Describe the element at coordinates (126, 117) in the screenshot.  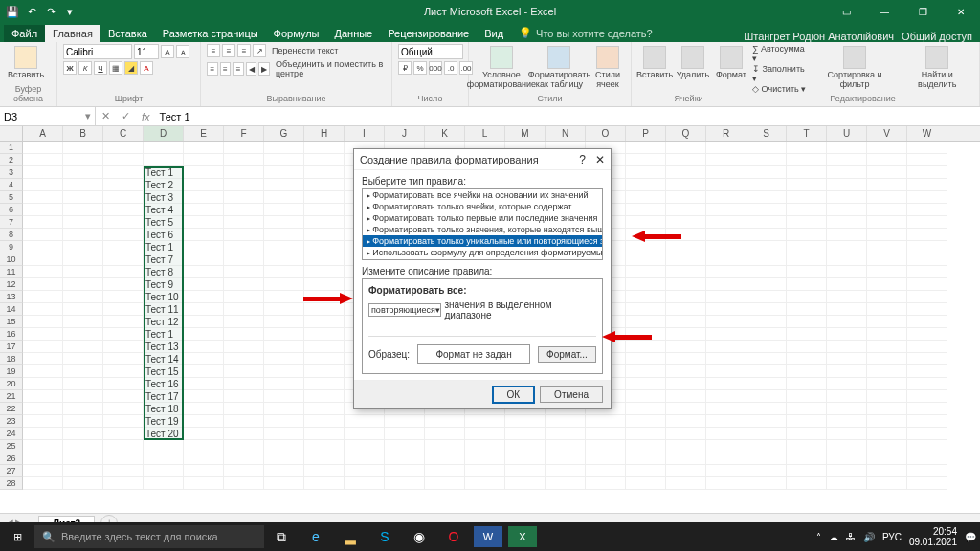
I see `enter-formula-icon: ✓` at that location.